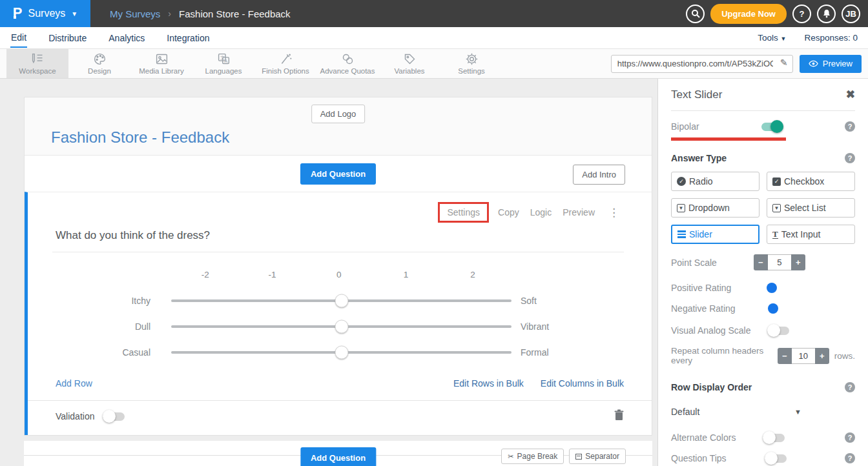  What do you see at coordinates (784, 63) in the screenshot?
I see `pencil-icon: ✎` at bounding box center [784, 63].